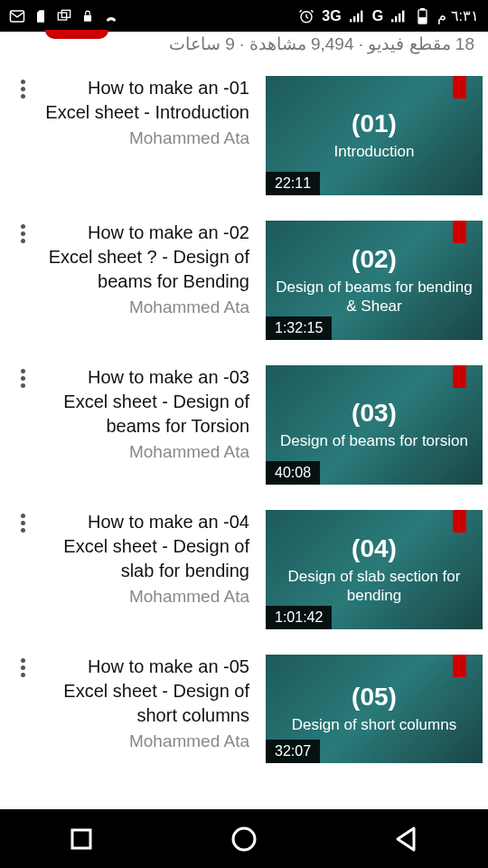 The image size is (488, 868). Describe the element at coordinates (151, 414) in the screenshot. I see `video-text: How to make an -03 Excel sheet - Design …` at that location.